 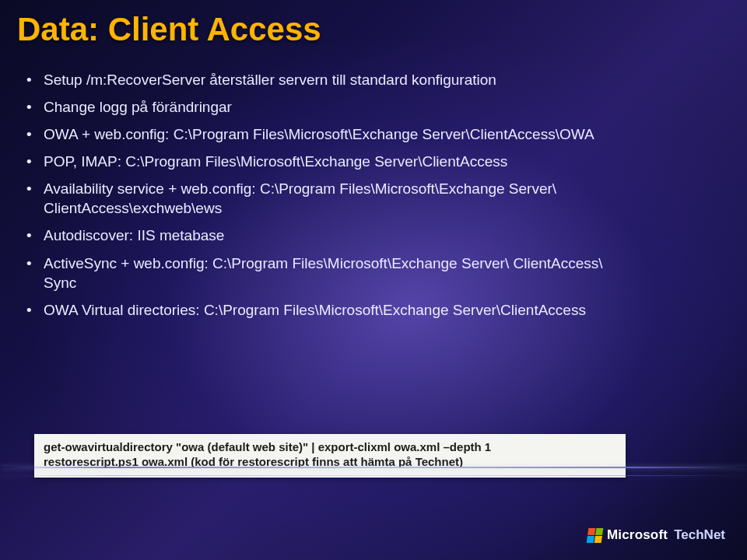 I want to click on footer-logo: Microsoft TechNet, so click(x=657, y=535).